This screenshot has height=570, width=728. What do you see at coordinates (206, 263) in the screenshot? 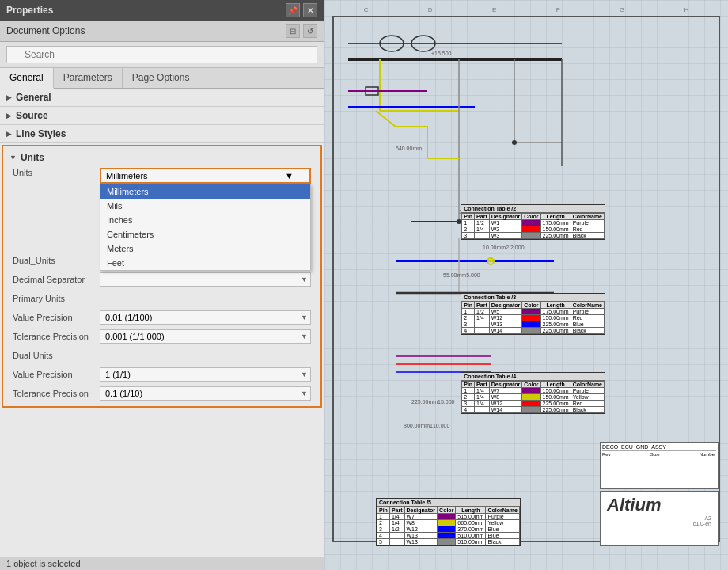
I see `option-feet: Feet` at bounding box center [206, 263].